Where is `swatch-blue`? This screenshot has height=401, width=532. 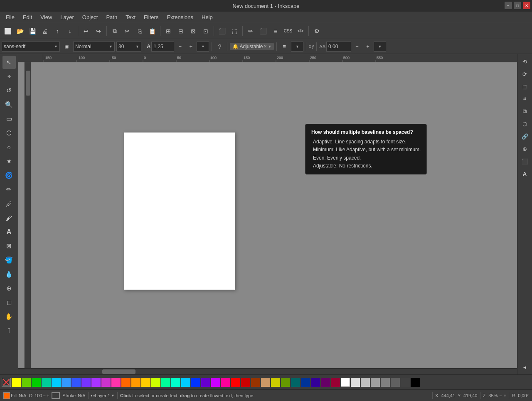
swatch-blue is located at coordinates (76, 382).